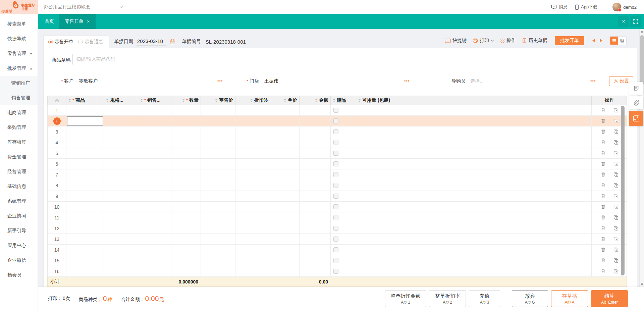 The image size is (644, 310). I want to click on radio-retail-billing: 零售开单, so click(61, 42).